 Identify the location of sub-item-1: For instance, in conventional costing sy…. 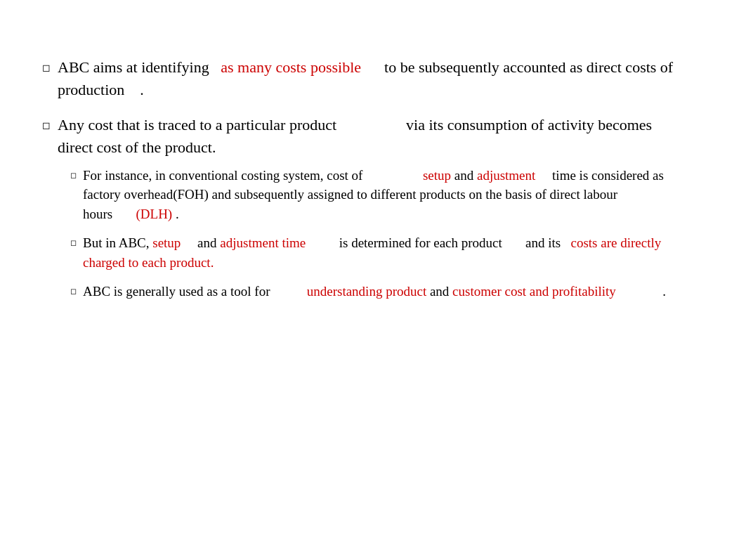
(387, 195).